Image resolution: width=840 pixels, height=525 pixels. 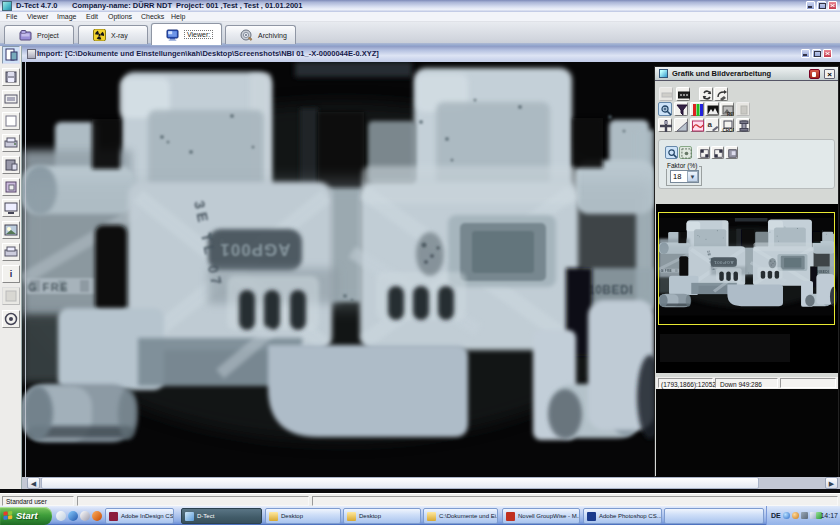 What do you see at coordinates (710, 124) in the screenshot?
I see `svg-text: a` at bounding box center [710, 124].